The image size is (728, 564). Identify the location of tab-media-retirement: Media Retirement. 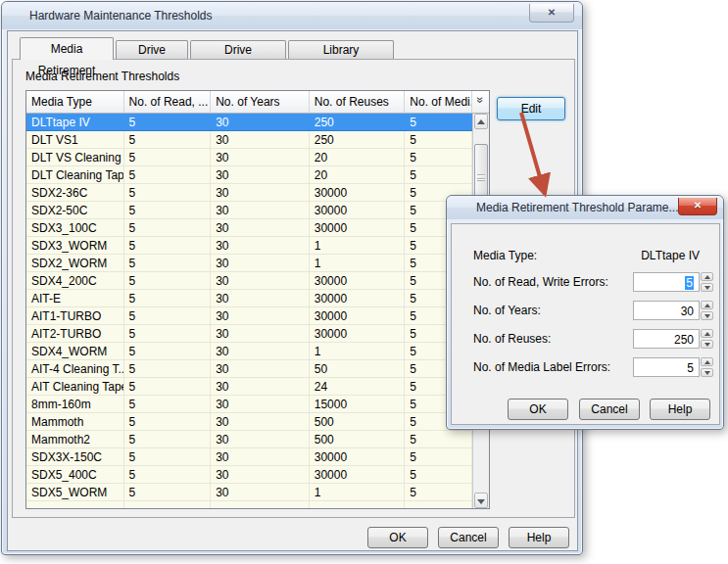
(67, 49).